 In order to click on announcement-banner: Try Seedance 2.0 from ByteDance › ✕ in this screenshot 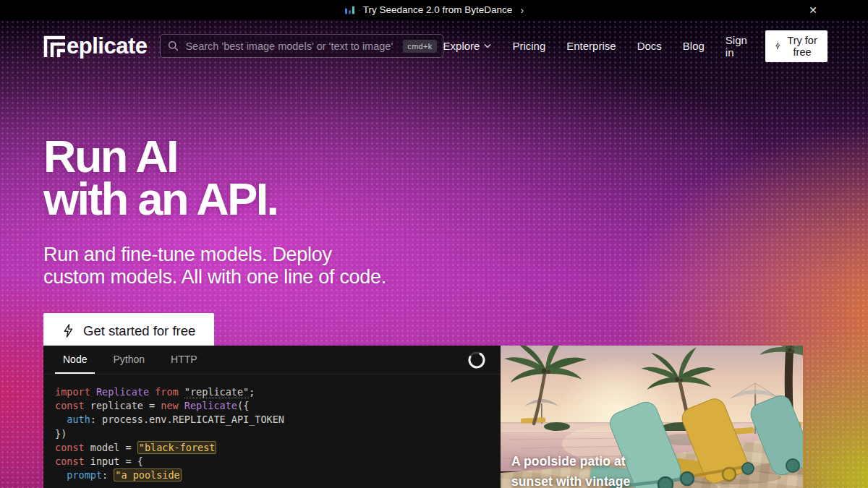, I will do `click(434, 10)`.